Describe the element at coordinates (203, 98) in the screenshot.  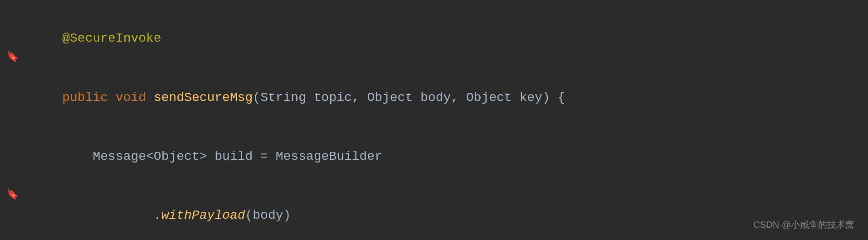
I see `method-send-secure-msg: sendSecureMsg` at that location.